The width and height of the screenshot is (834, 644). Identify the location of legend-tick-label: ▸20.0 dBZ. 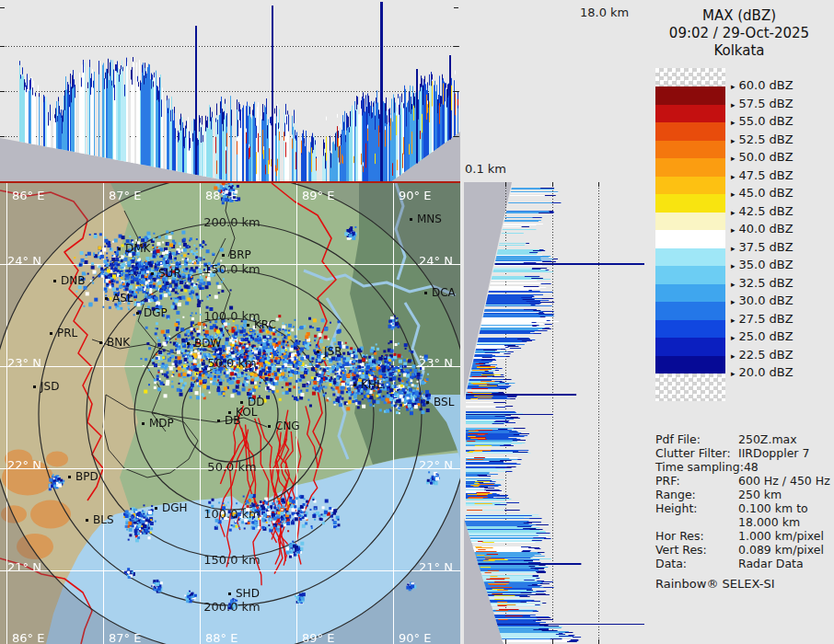
(762, 372).